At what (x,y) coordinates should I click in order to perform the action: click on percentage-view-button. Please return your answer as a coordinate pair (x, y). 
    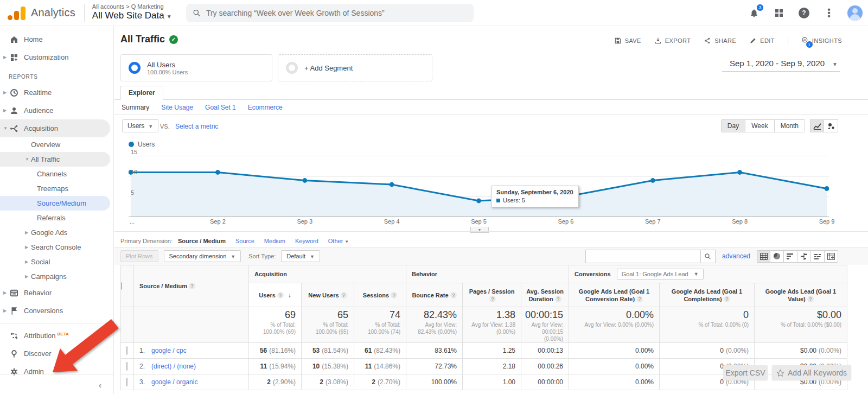
    Looking at the image, I should click on (777, 256).